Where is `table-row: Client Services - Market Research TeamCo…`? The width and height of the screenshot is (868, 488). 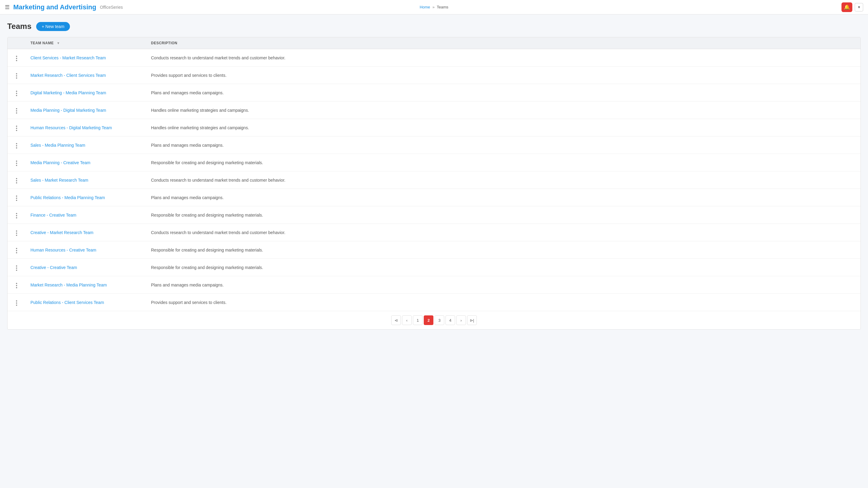
table-row: Client Services - Market Research TeamCo… is located at coordinates (434, 58).